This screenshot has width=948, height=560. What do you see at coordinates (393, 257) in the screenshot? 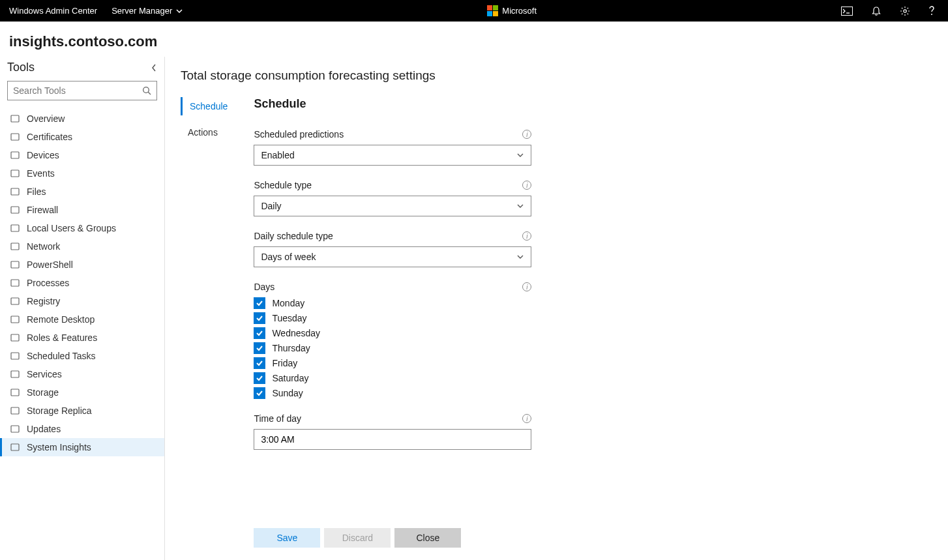
I see `daily-schedule-type-select: Days of week` at bounding box center [393, 257].